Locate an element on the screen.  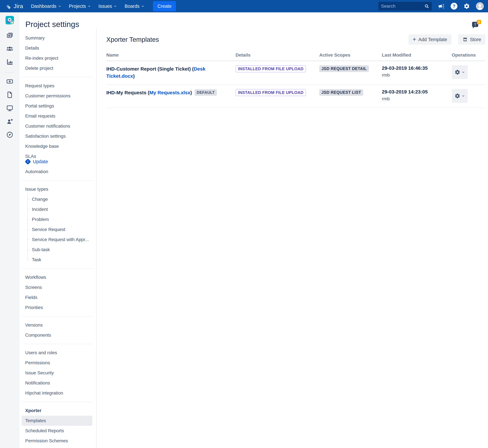
project-avatar-art is located at coordinates (10, 20).